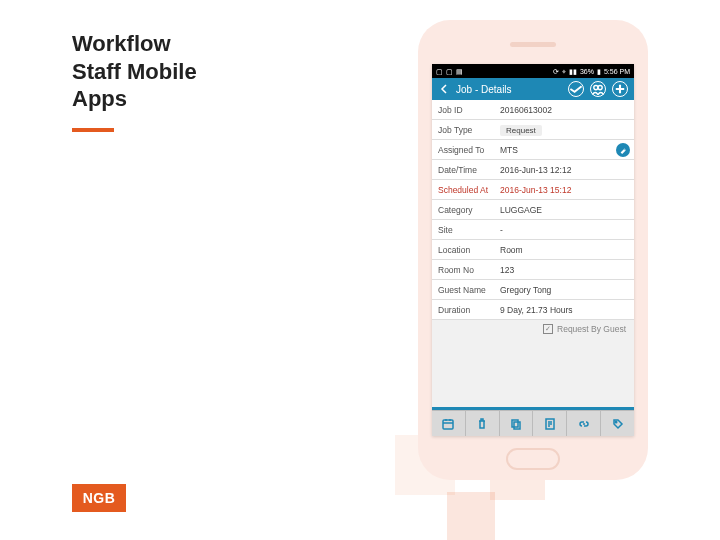 The height and width of the screenshot is (540, 720). Describe the element at coordinates (564, 170) in the screenshot. I see `value-datetime: 2016-Jun-13 12:12` at that location.